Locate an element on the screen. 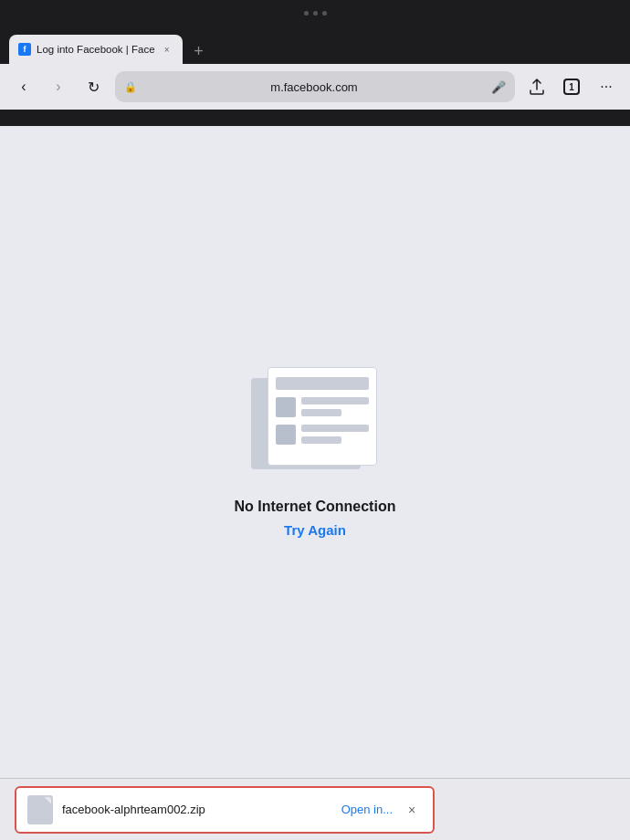 This screenshot has height=840, width=630. address-bar: 🔒 m.facebook.com 🎤 is located at coordinates (315, 87).